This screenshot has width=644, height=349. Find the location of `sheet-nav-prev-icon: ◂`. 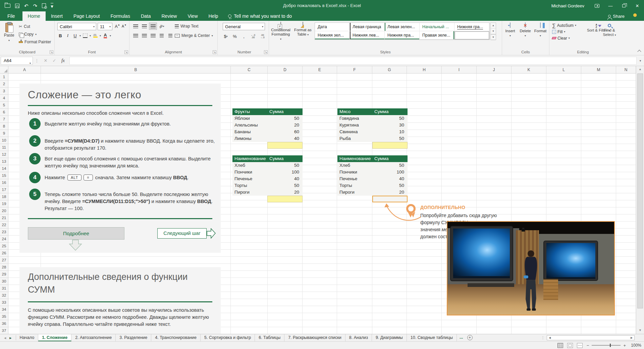

sheet-nav-prev-icon: ◂ is located at coordinates (5, 338).